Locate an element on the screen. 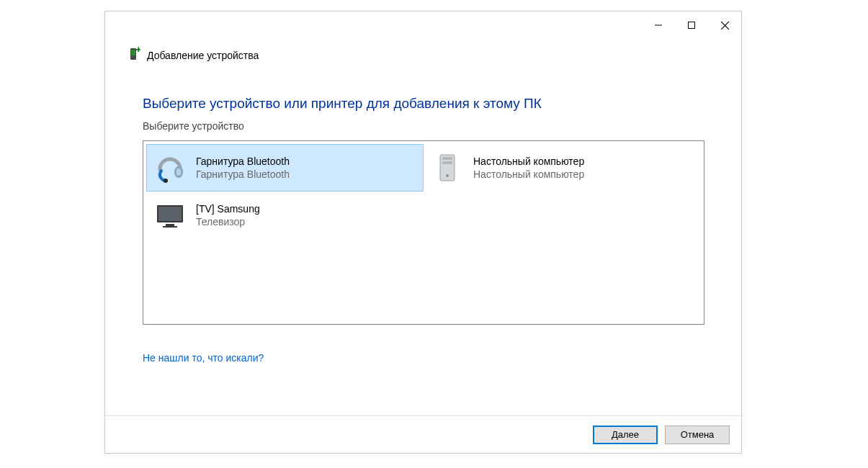 The image size is (868, 468). sub-heading: Выберите устройство is located at coordinates (424, 126).